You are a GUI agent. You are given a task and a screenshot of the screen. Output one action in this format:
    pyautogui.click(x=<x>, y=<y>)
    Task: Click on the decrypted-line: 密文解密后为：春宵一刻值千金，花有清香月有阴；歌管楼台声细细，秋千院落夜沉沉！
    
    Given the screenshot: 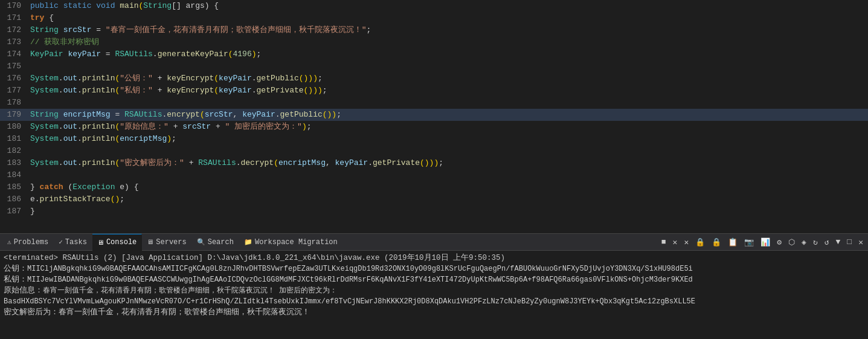 What is the action you would take?
    pyautogui.click(x=434, y=312)
    